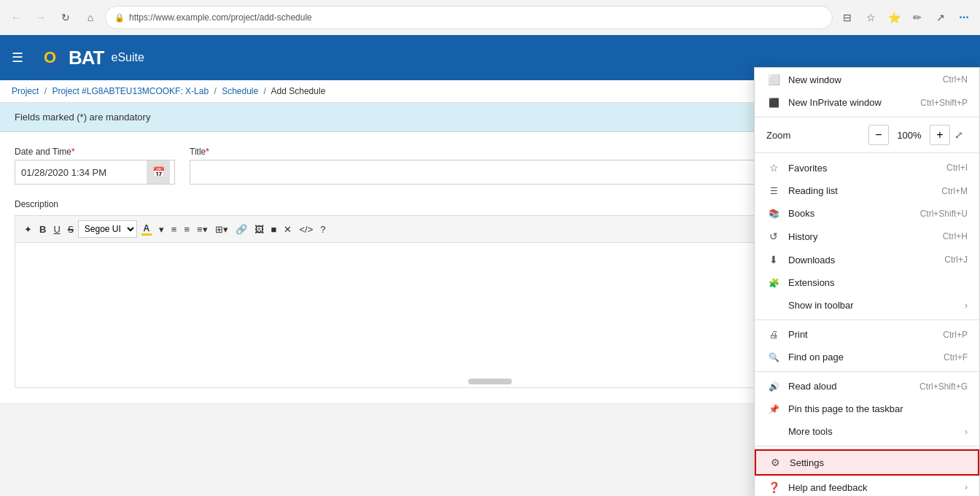 The height and width of the screenshot is (496, 980). Describe the element at coordinates (871, 18) in the screenshot. I see `favorites-button: ☆` at that location.